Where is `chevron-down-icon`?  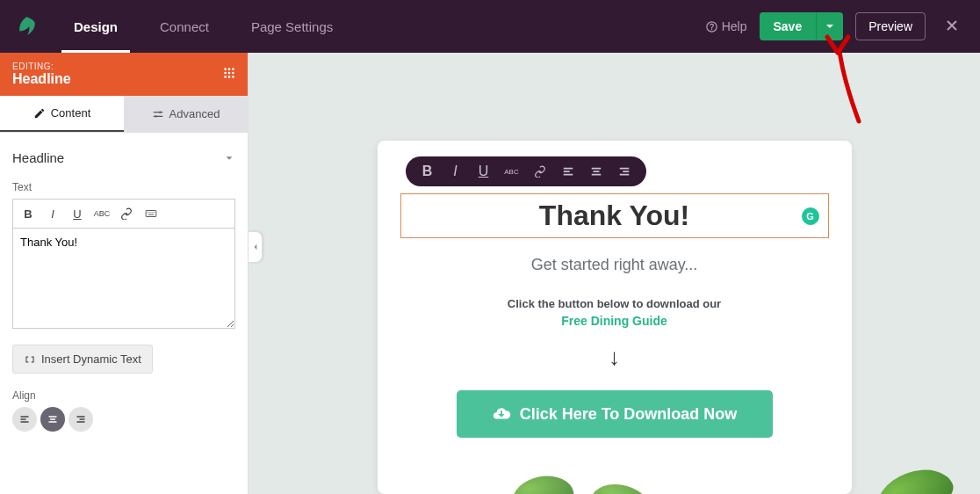
chevron-down-icon is located at coordinates (229, 158).